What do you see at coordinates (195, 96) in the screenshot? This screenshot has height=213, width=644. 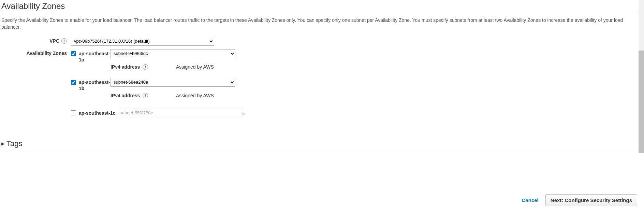 I see `ipv4-value-1b: Assigned by AWS` at bounding box center [195, 96].